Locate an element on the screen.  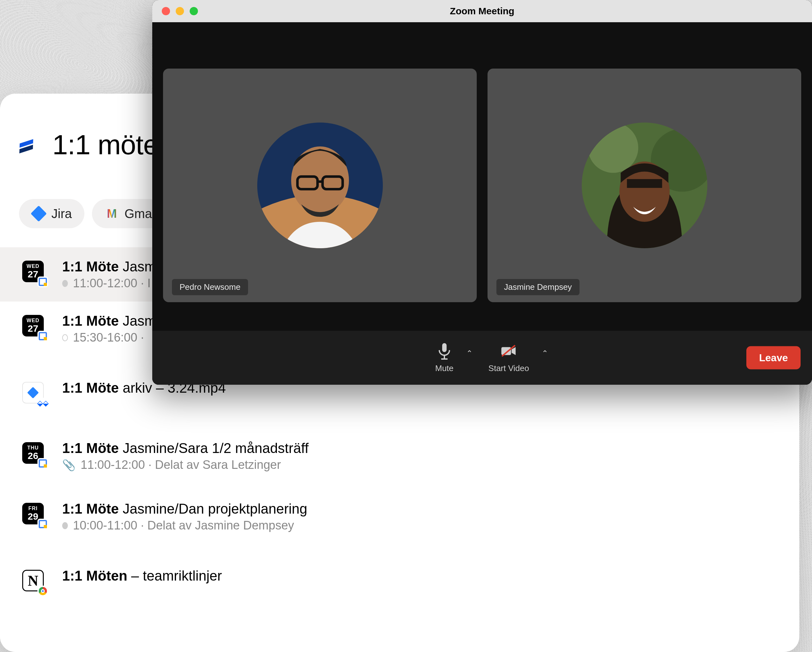
video-tile: Pedro Newsome is located at coordinates (320, 185).